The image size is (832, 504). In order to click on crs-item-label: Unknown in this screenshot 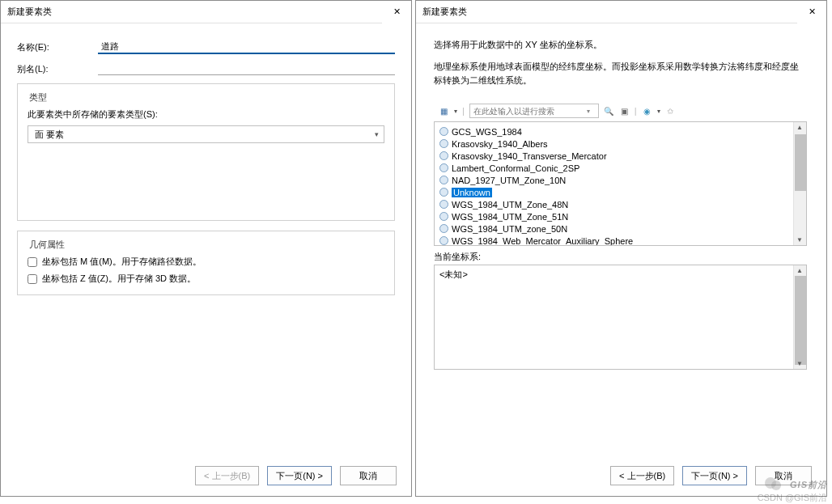, I will do `click(472, 193)`.